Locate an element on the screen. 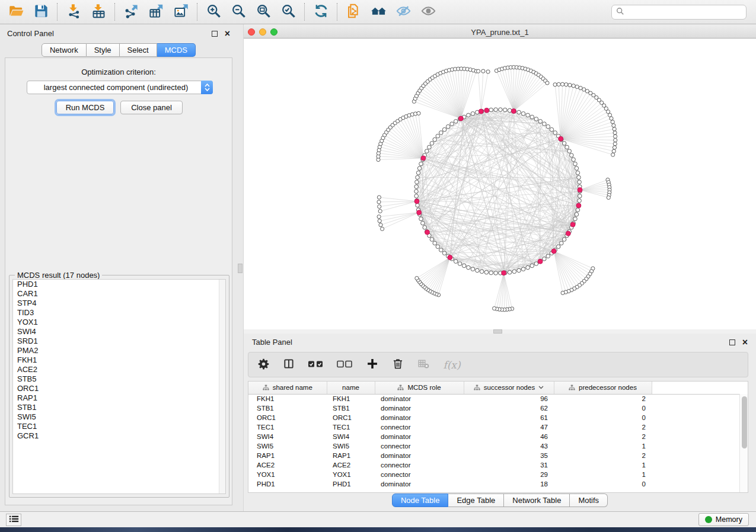 Image resolution: width=756 pixels, height=532 pixels. table-settings-button is located at coordinates (263, 365).